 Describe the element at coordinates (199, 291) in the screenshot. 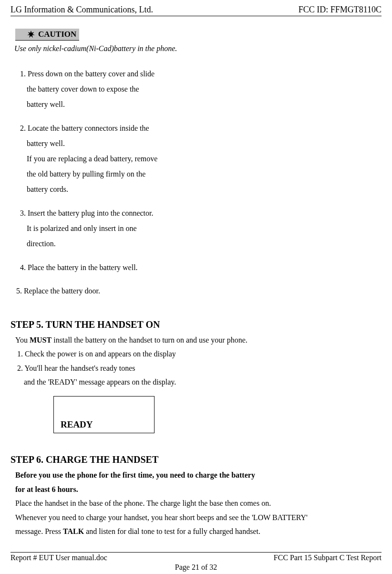

I see `step-5-replace: 5. Replace the battery door.` at that location.